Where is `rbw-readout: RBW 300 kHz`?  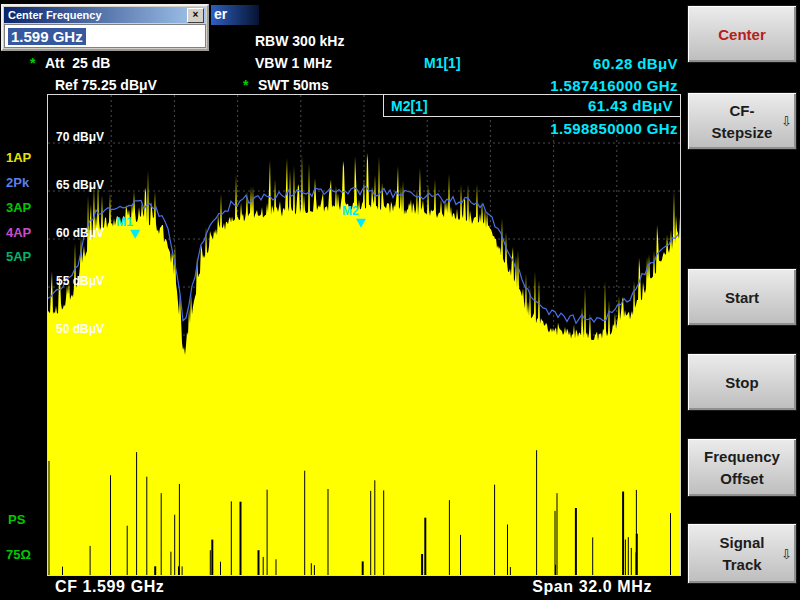 rbw-readout: RBW 300 kHz is located at coordinates (300, 41).